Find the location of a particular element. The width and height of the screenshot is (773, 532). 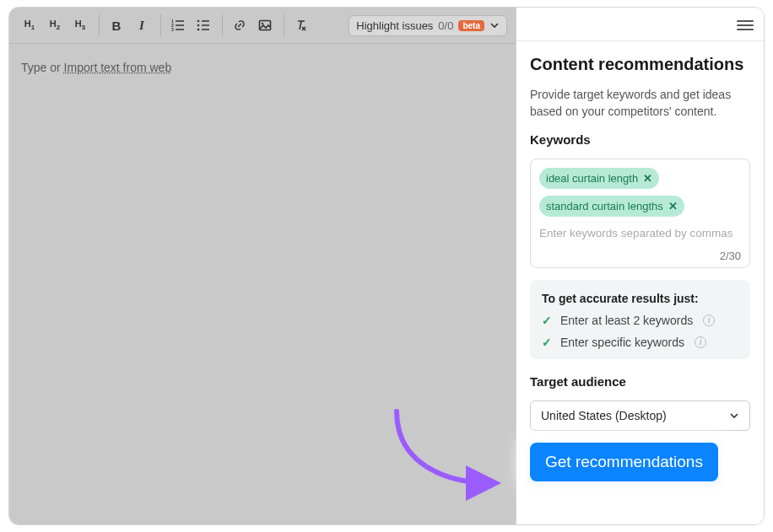

highlight-label: Highlight issues is located at coordinates (395, 25).